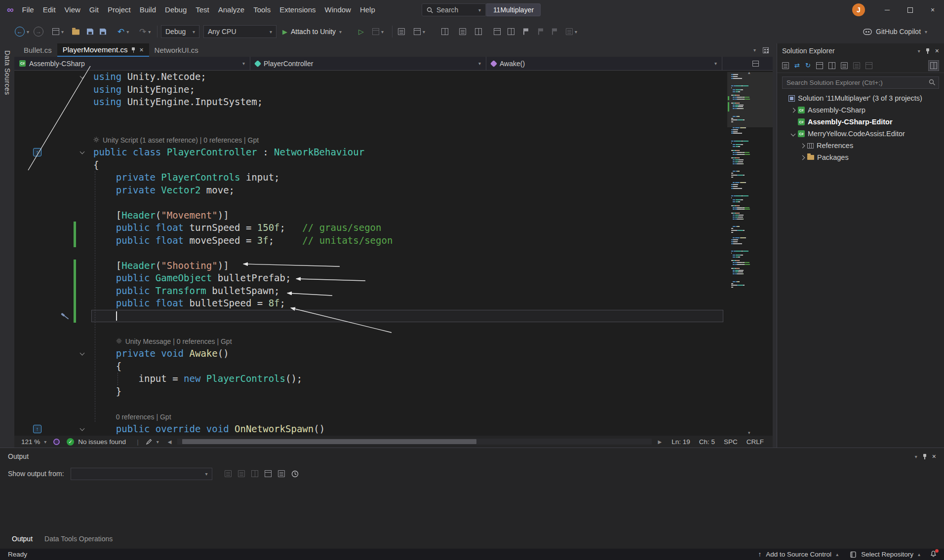  I want to click on switch-views-icon, so click(786, 66).